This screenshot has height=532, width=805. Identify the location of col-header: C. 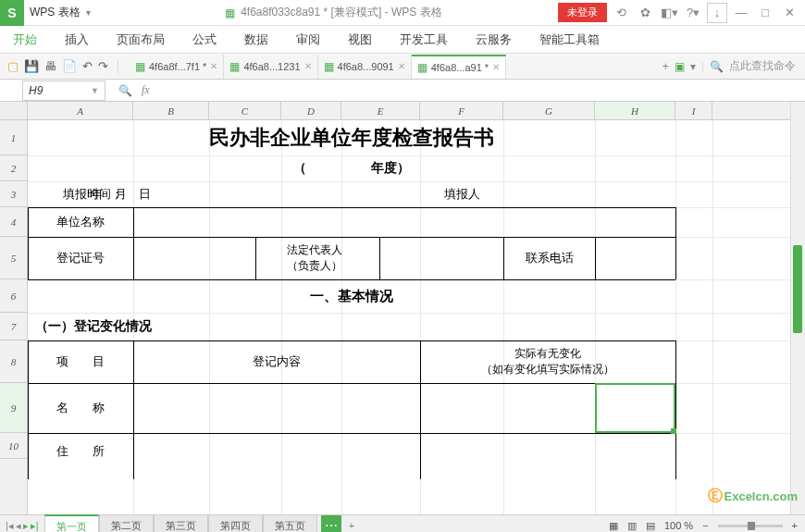
(245, 111).